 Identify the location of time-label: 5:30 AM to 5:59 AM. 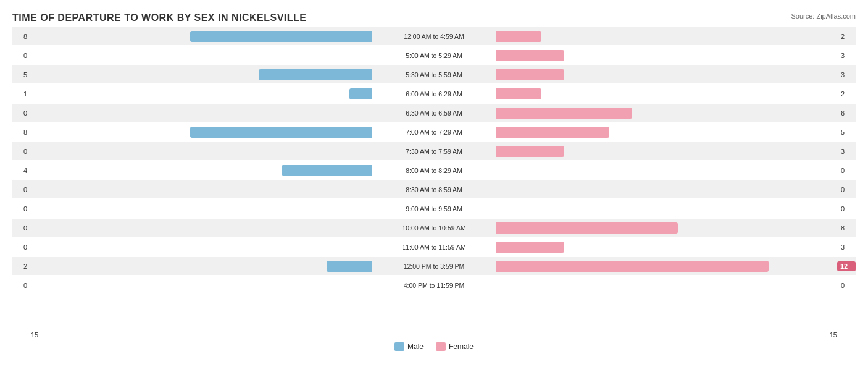
(434, 75).